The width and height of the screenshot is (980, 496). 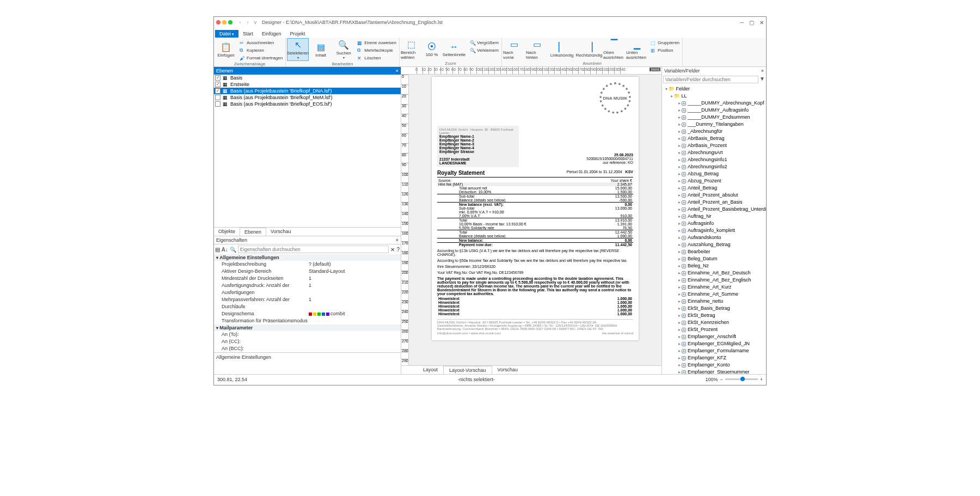 What do you see at coordinates (514, 50) in the screenshot?
I see `bring-forward-button: ▭Nach vorne` at bounding box center [514, 50].